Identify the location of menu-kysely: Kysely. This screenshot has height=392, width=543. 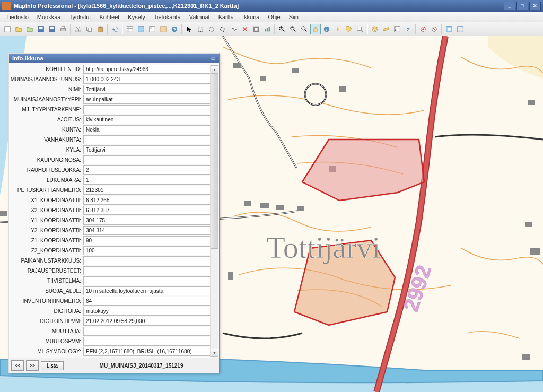
(136, 17).